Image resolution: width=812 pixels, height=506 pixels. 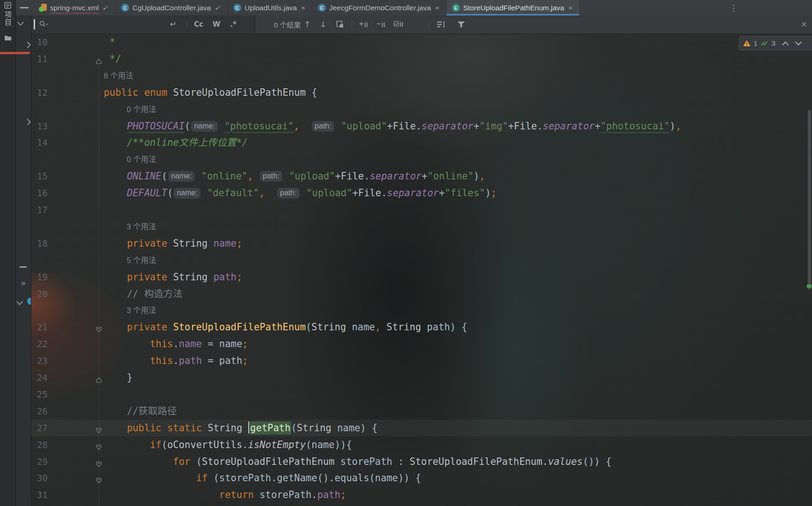 I want to click on add-occurrence-icon, so click(x=363, y=24).